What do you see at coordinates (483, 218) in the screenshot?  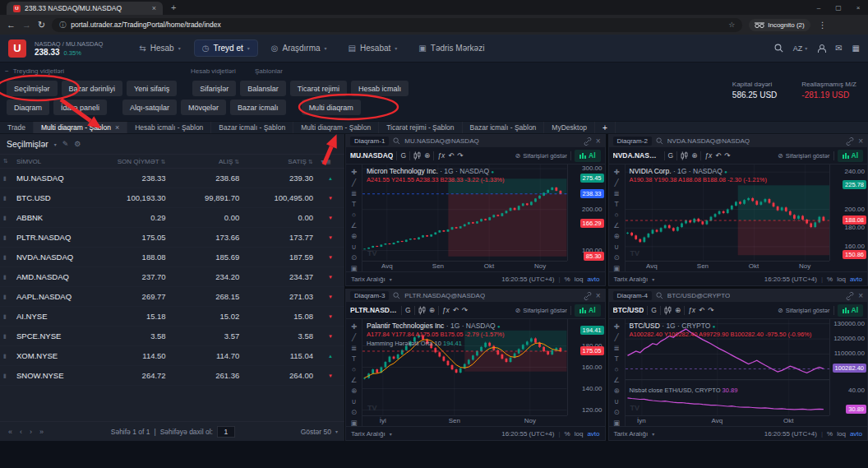 I see `chart-plot-area: Micron Technology Inc. · 1G · NASDAQ ● A…` at bounding box center [483, 218].